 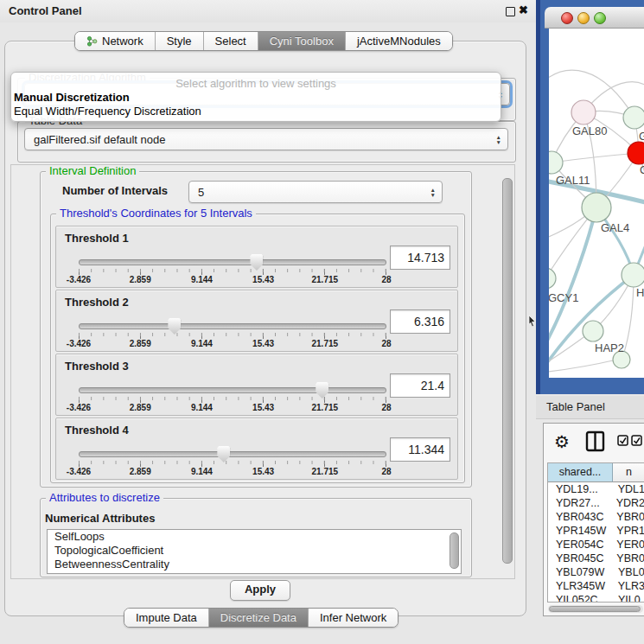 I want to click on table-row: YBL079WYBL0, so click(x=596, y=572).